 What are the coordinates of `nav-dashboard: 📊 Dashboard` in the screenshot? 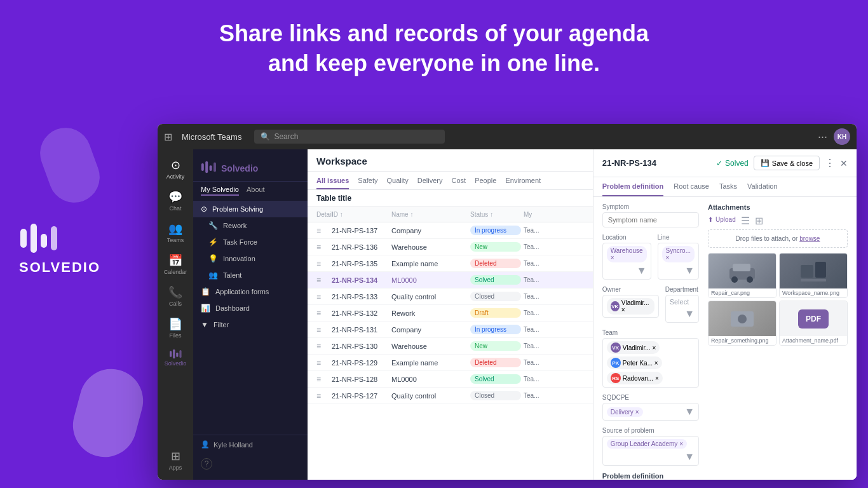 It's located at (250, 308).